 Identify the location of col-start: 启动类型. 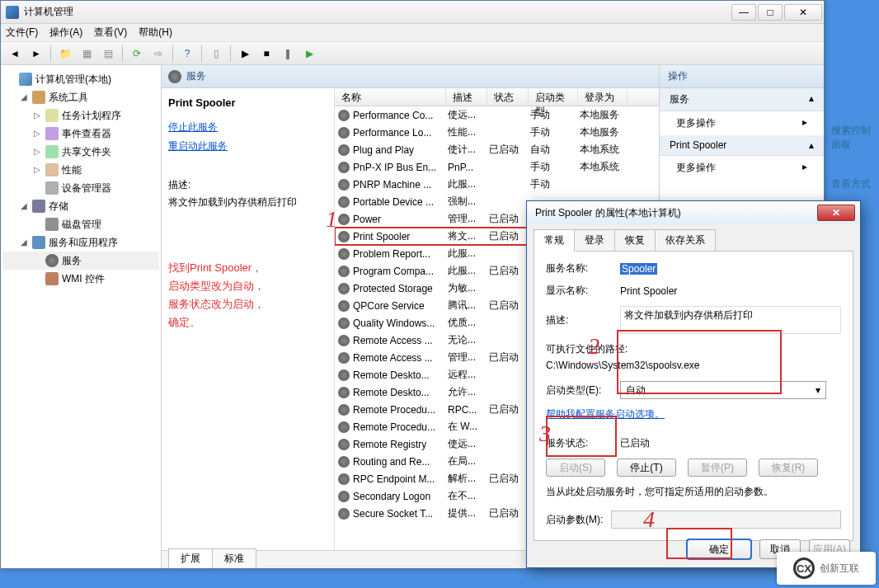
(553, 97).